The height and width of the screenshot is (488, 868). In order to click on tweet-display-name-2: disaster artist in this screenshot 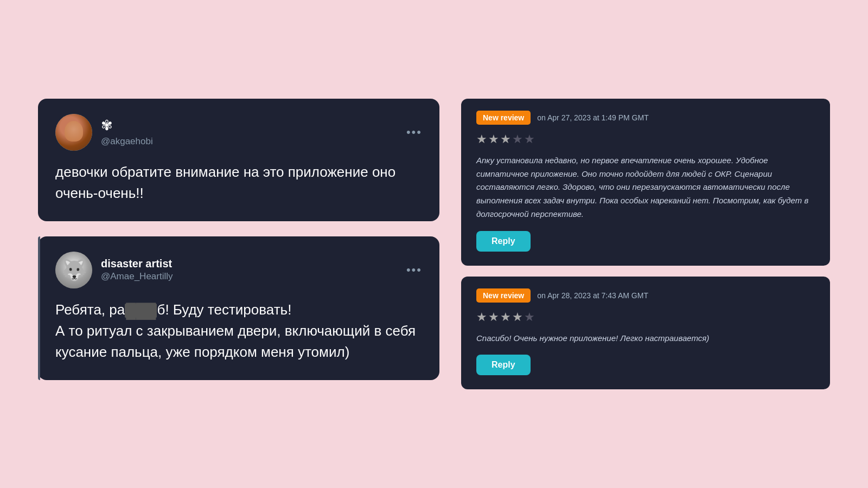, I will do `click(137, 264)`.